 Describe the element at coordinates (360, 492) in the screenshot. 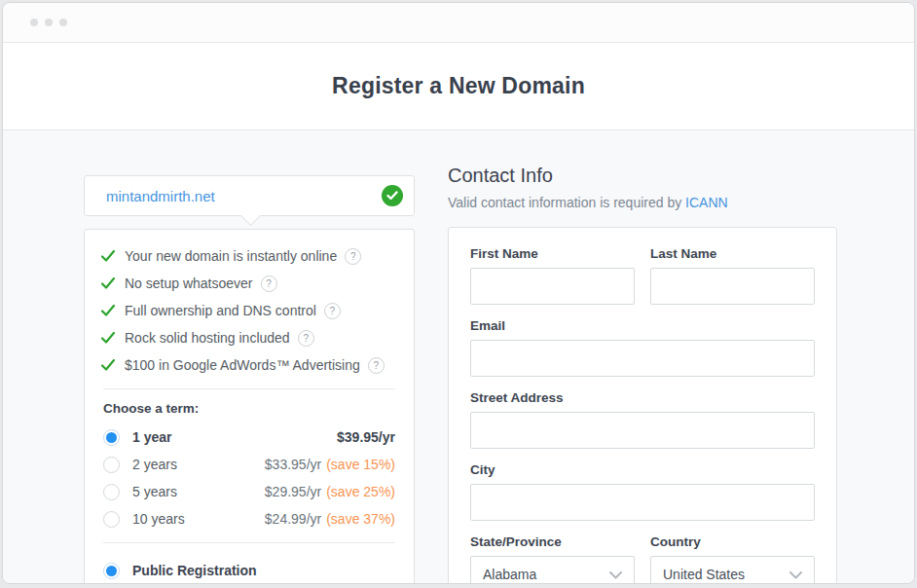

I see `term-save-badge: (save 25%)` at that location.